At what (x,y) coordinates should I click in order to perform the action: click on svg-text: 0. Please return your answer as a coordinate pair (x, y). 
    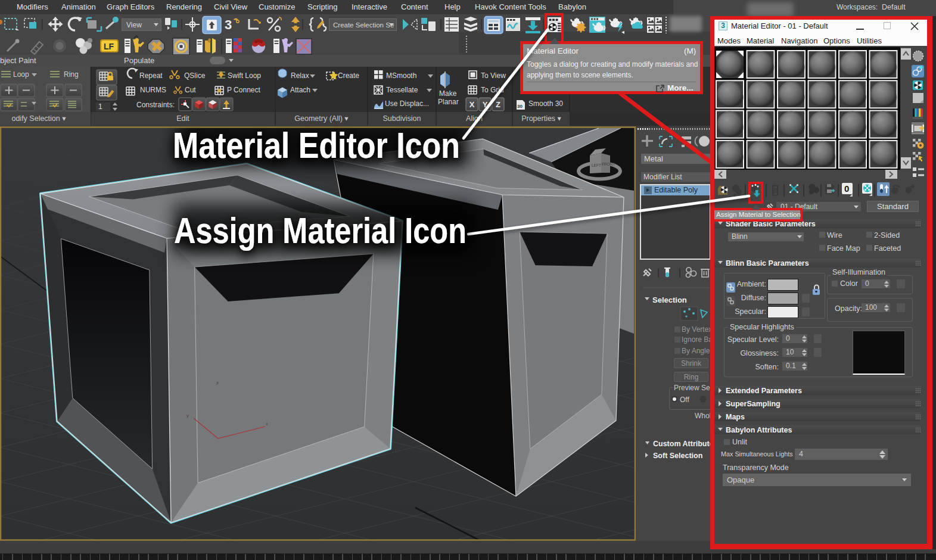
    Looking at the image, I should click on (847, 188).